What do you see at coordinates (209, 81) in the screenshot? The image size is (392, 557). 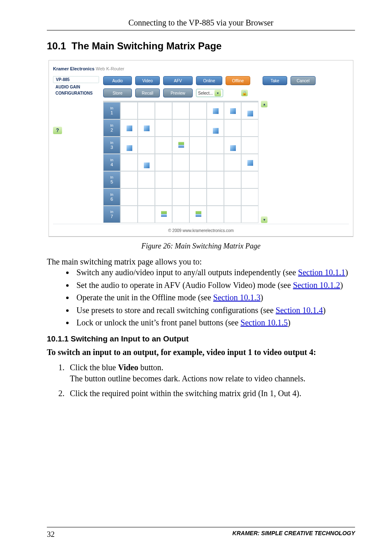 I see `online-button: Online` at bounding box center [209, 81].